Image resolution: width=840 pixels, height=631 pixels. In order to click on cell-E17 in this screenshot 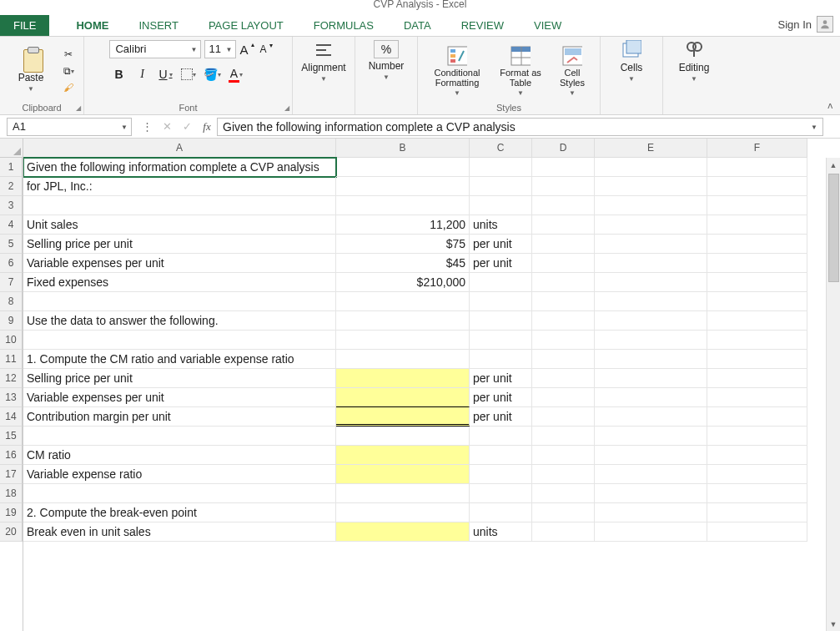, I will do `click(651, 474)`.